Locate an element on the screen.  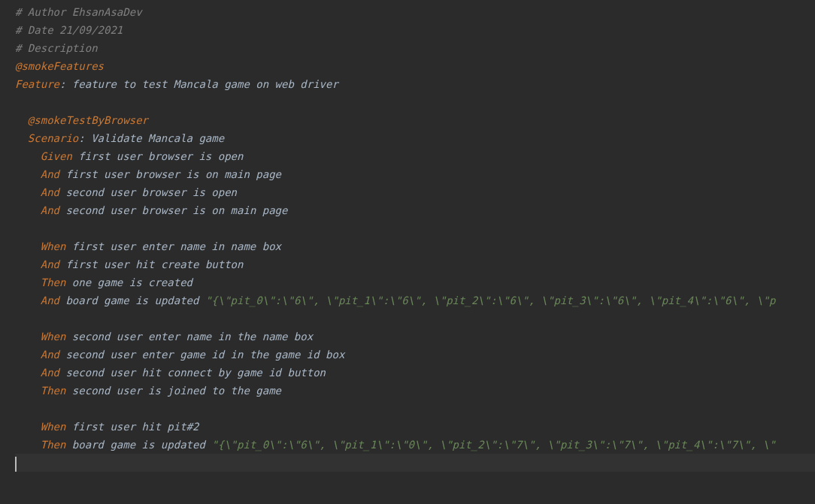
step-text: second user hit connect by game id butto… is located at coordinates (192, 373).